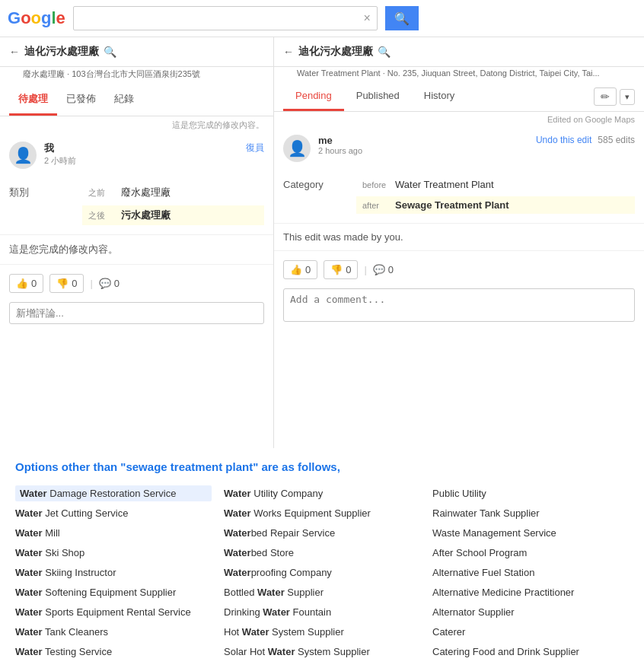  I want to click on list-item: Rainwater Tank Supplier, so click(531, 513).